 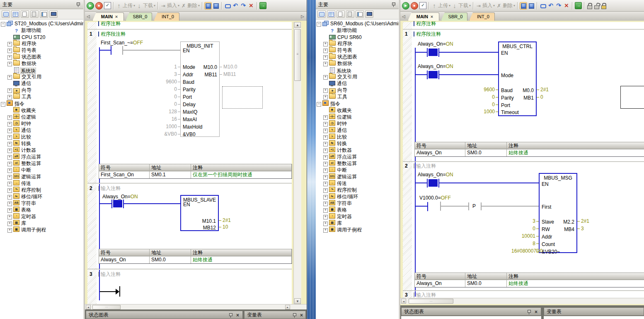 I want to click on empty-selection-box, so click(x=242, y=97).